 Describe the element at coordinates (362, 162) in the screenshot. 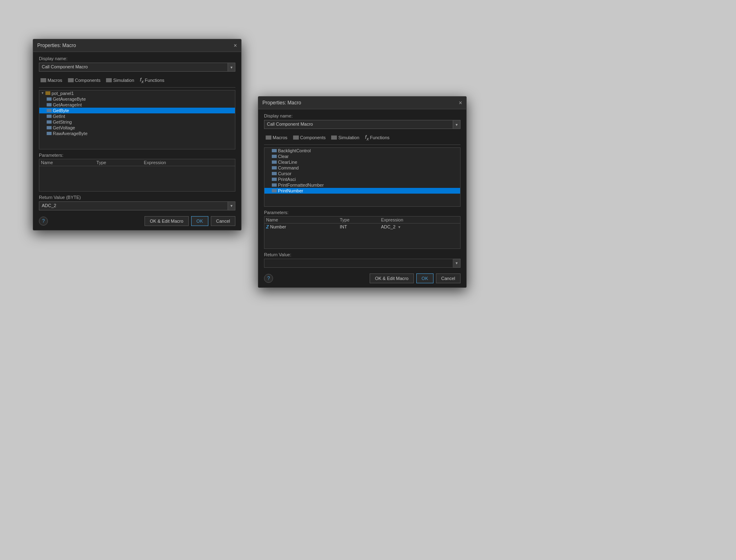

I see `tree-item-clearline: ClearLine` at that location.